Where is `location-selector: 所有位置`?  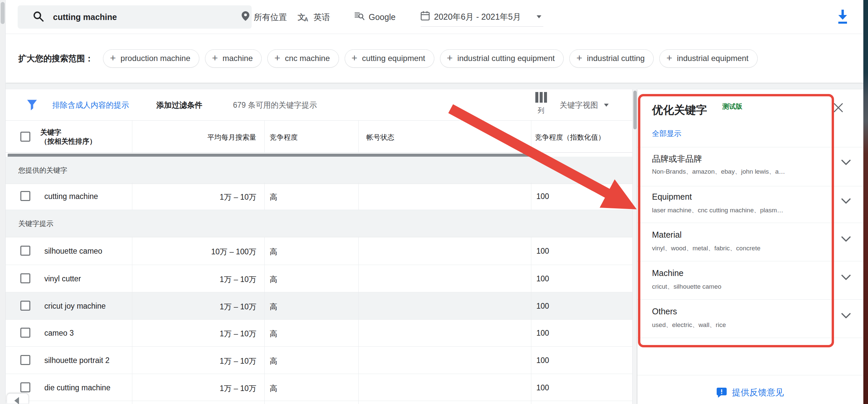
location-selector: 所有位置 is located at coordinates (264, 17).